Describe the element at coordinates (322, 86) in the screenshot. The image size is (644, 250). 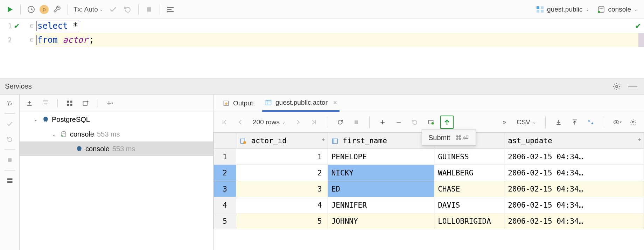
I see `services-panel-header: Services —` at that location.